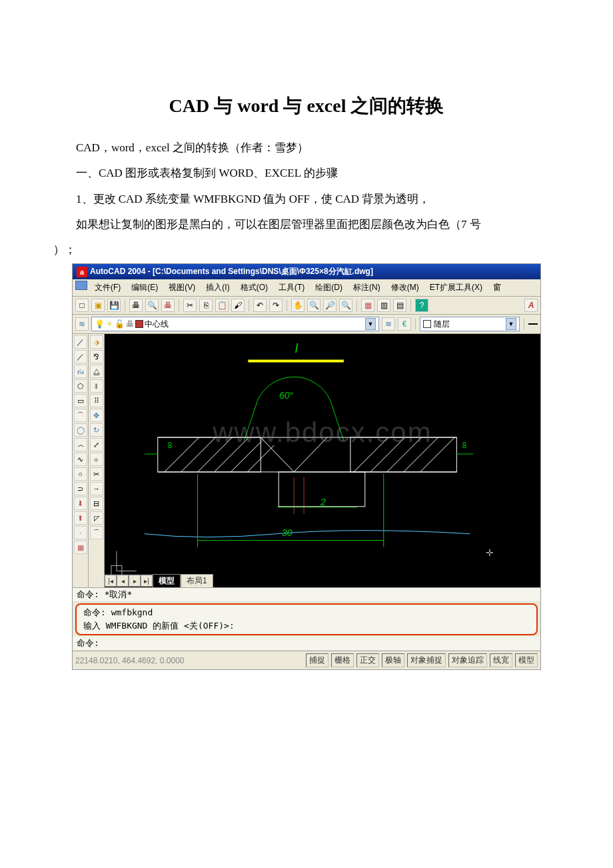 The image size is (613, 868). I want to click on modify-toolbar: ⬗ ⅋ ⧋ ⫴ ⠿ ✥ ↻ ⤢ ⟐ ✂ → ⊟ ◸ ⌒, so click(97, 461).